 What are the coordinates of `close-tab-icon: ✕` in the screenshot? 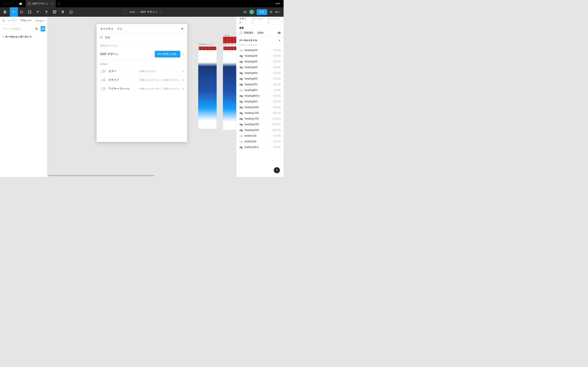 It's located at (52, 4).